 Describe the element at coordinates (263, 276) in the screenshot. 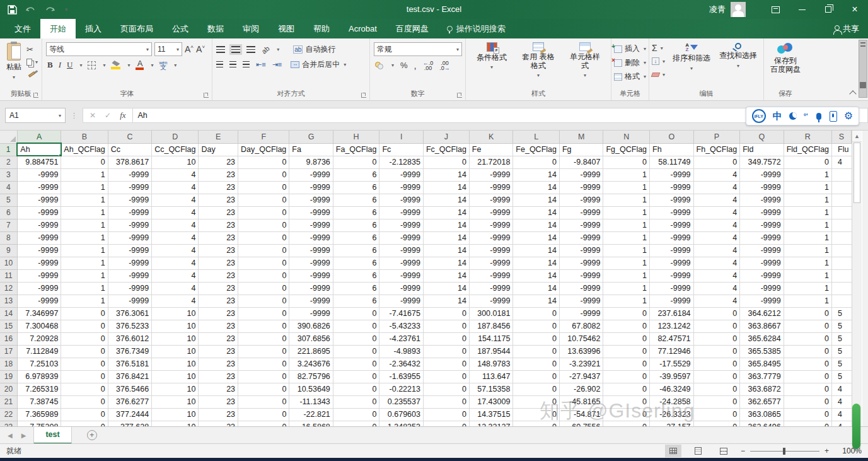

I see `cell-F11: 0` at that location.